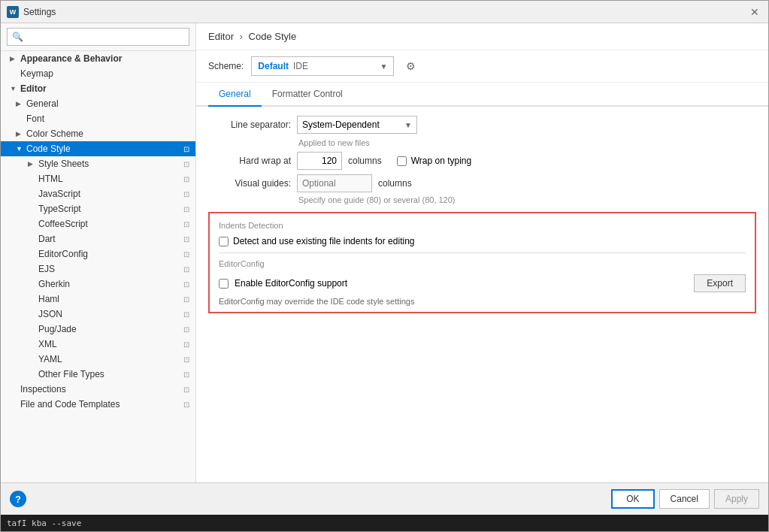  What do you see at coordinates (235, 95) in the screenshot?
I see `tab-general: General` at bounding box center [235, 95].